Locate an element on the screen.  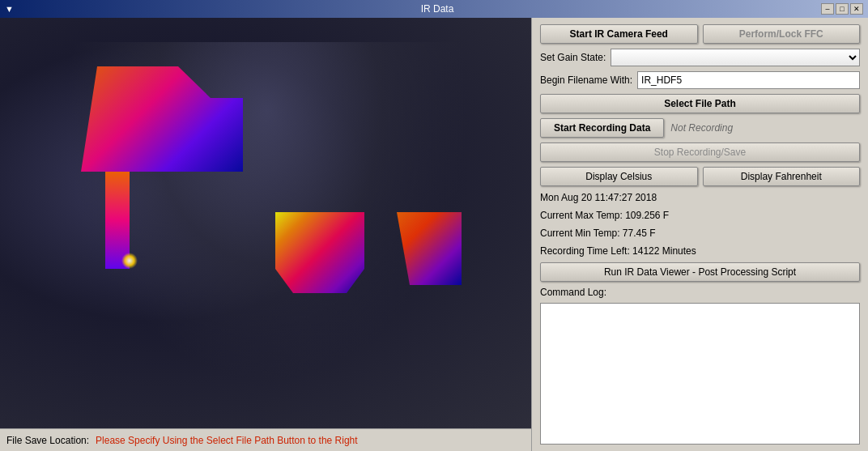
minimize-button: – is located at coordinates (828, 9).